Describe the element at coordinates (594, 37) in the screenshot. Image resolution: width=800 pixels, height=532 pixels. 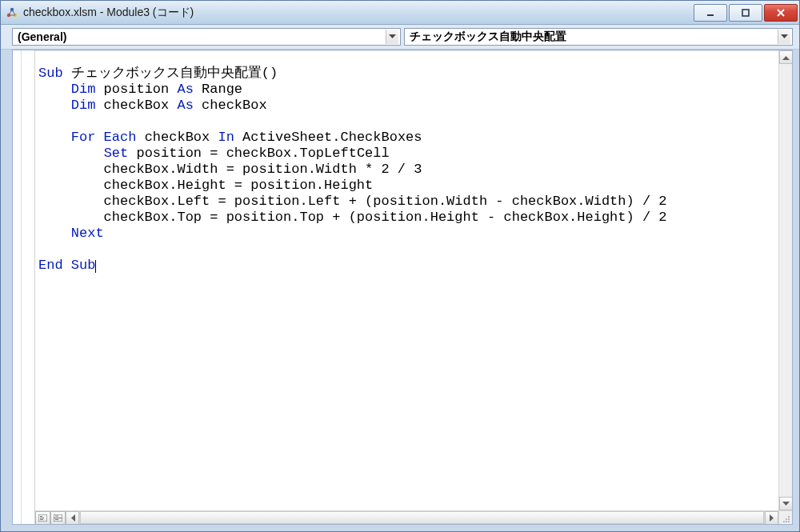
I see `procedure-dropdown-value: チェックボックス自動中央配置` at that location.